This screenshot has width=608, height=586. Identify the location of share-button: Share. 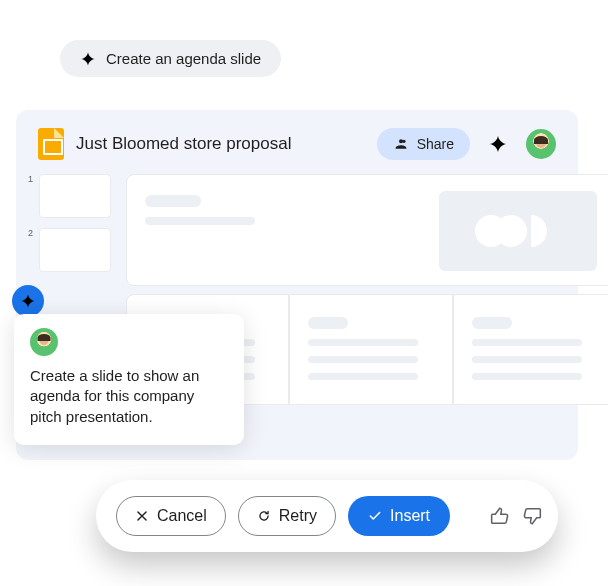
(424, 144).